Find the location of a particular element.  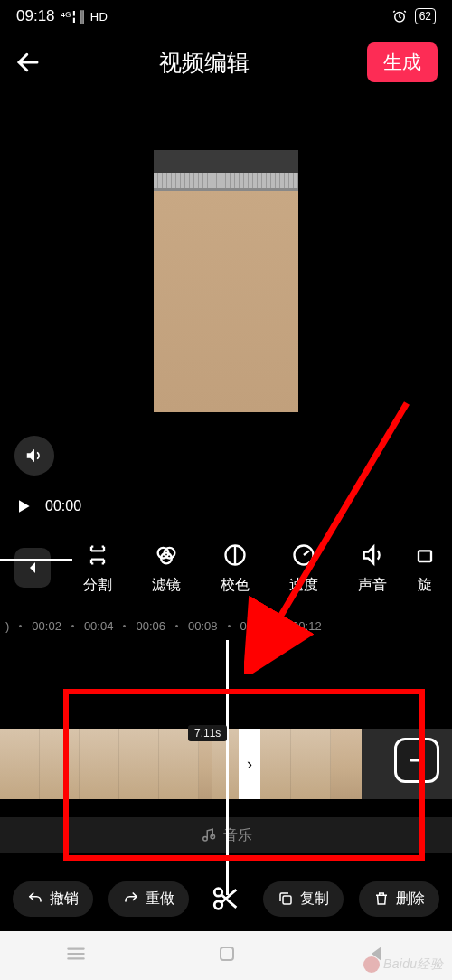

action-label: 重做 is located at coordinates (160, 899).